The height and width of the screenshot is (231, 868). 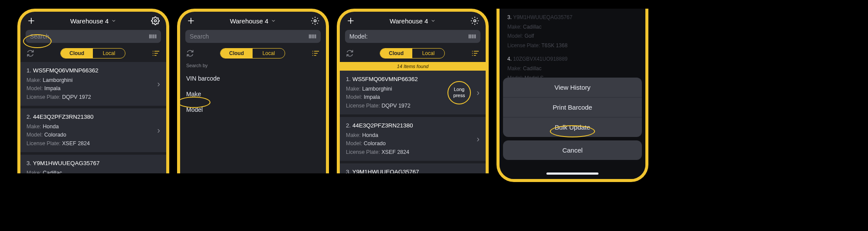 I want to click on long-press-hint: Long press, so click(x=459, y=93).